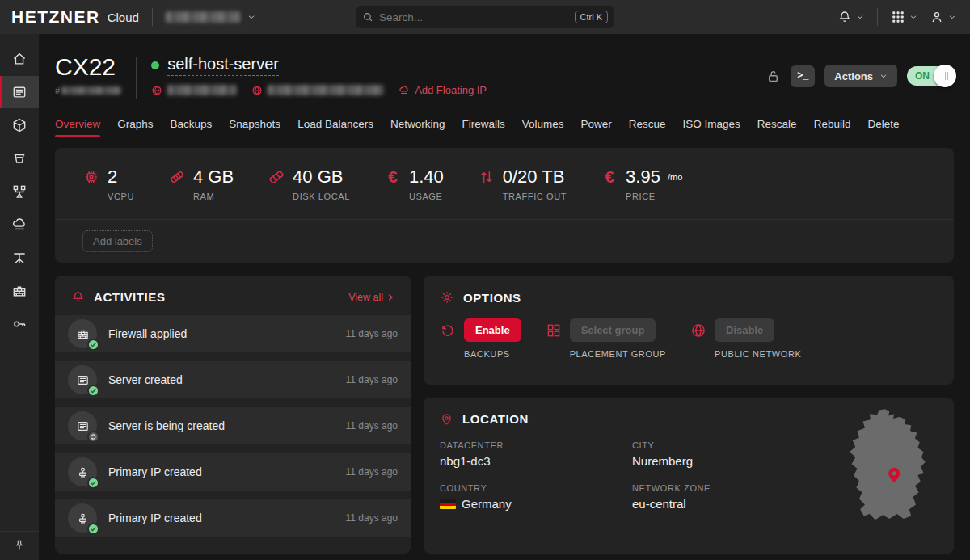  I want to click on server-header: CX22 # self-host-server, so click(504, 77).